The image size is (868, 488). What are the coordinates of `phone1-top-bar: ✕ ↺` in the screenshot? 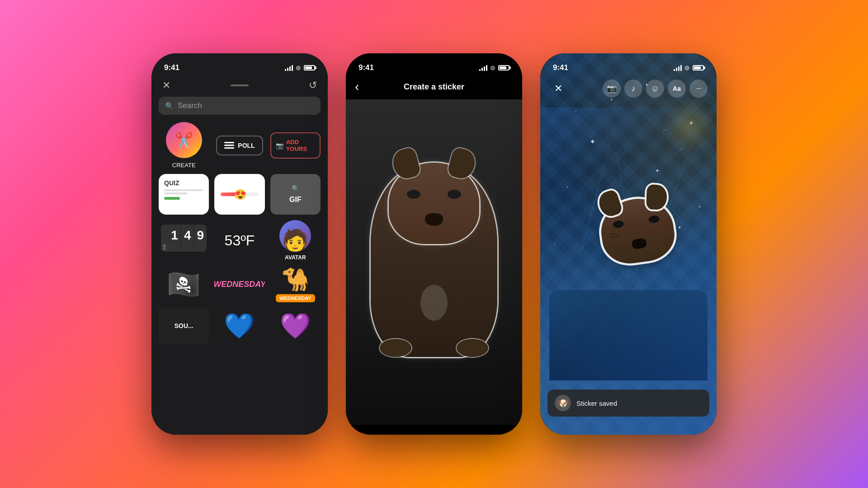 It's located at (240, 86).